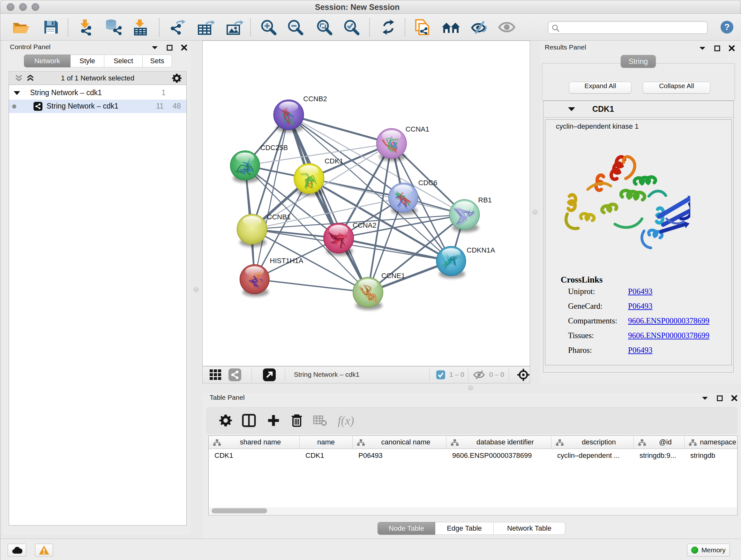 The image size is (741, 560). I want to click on network-node-ccnb1, so click(252, 230).